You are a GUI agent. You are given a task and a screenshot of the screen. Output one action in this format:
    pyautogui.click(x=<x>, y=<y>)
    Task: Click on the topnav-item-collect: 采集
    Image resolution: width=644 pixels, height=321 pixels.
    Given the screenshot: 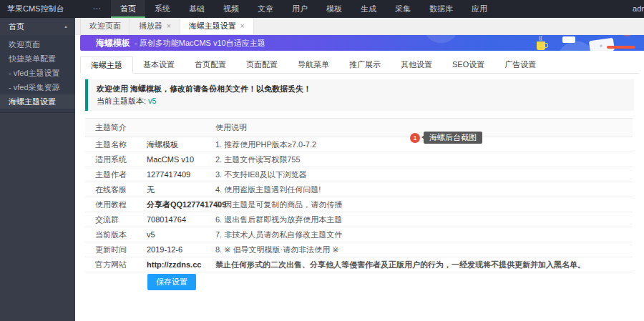 What is the action you would take?
    pyautogui.click(x=403, y=9)
    